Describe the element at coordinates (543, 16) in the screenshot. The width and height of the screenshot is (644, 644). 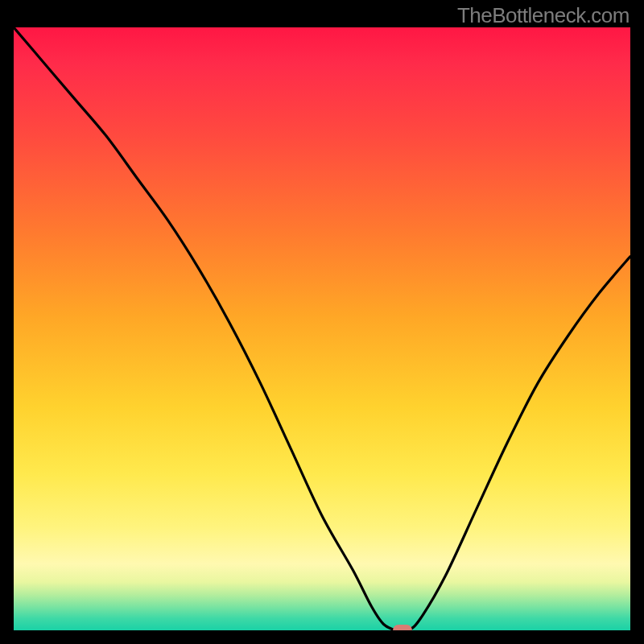
I see `watermark-text: TheBottleneck.com` at that location.